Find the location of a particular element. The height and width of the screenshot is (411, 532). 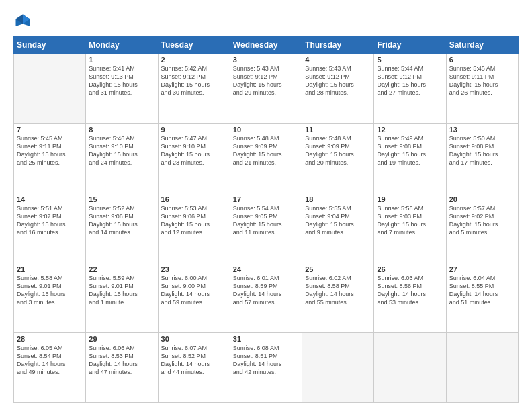

calendar-cell: 31Sunrise: 6:08 AM Sunset: 8:51 PM Dayli… is located at coordinates (266, 368).